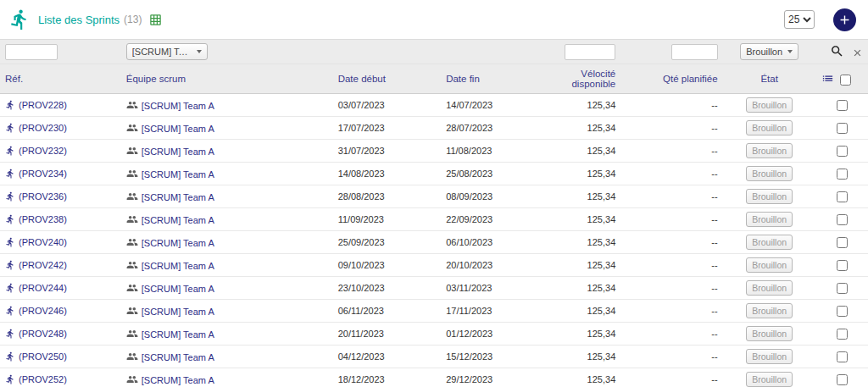 The width and height of the screenshot is (868, 387). Describe the element at coordinates (434, 151) in the screenshot. I see `table-row: (PROV232)[SCRUM] Team A31/07/202311/08/2…` at that location.